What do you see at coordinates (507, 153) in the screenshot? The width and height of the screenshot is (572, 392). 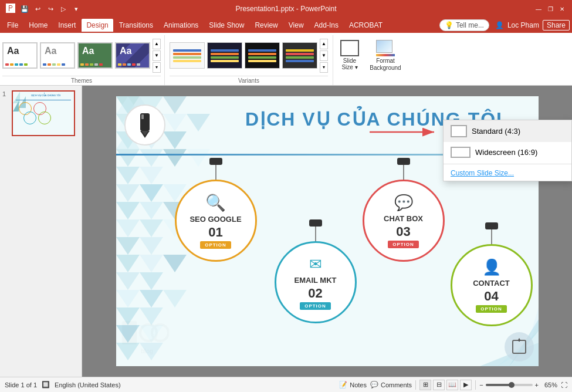 I see `widescreen-size-option: Widescreen (16:9)` at bounding box center [507, 153].